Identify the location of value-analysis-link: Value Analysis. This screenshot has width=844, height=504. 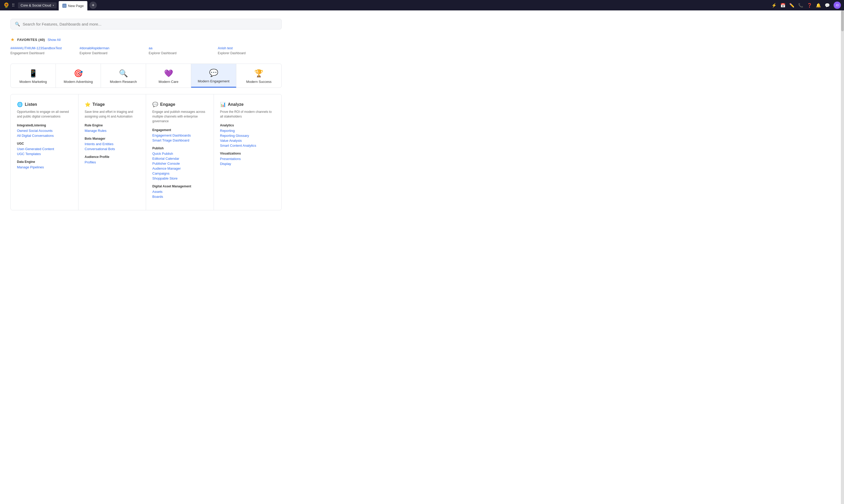
(248, 141).